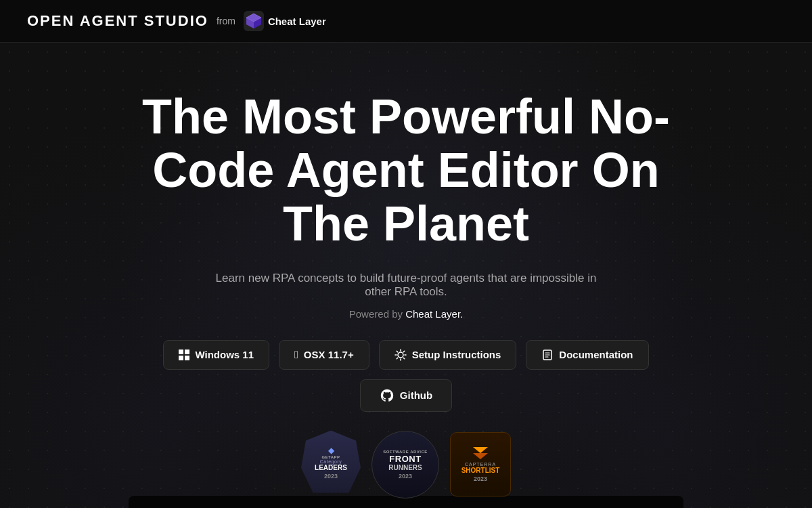 Image resolution: width=812 pixels, height=508 pixels. I want to click on sa-runners: RUNNERS, so click(405, 467).